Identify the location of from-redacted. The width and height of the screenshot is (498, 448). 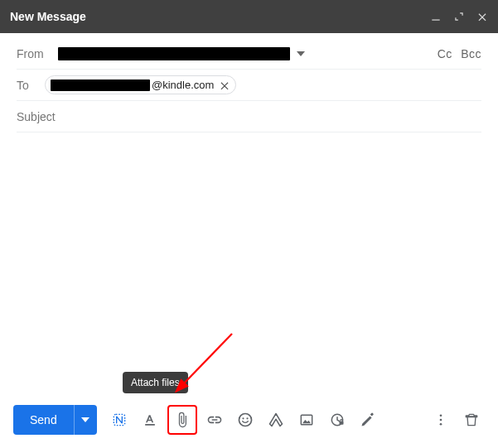
(174, 54).